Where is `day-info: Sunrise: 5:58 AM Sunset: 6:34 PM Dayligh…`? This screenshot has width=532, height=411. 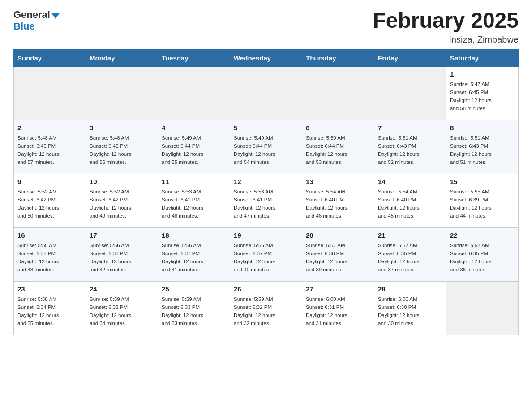
day-info: Sunrise: 5:58 AM Sunset: 6:34 PM Dayligh… is located at coordinates (50, 312).